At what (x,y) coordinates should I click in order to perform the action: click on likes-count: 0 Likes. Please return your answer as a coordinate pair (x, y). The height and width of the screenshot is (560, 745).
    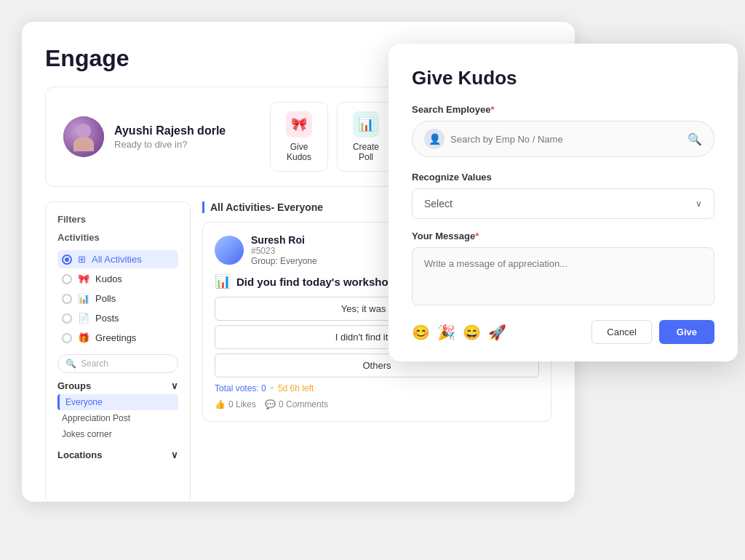
    Looking at the image, I should click on (242, 404).